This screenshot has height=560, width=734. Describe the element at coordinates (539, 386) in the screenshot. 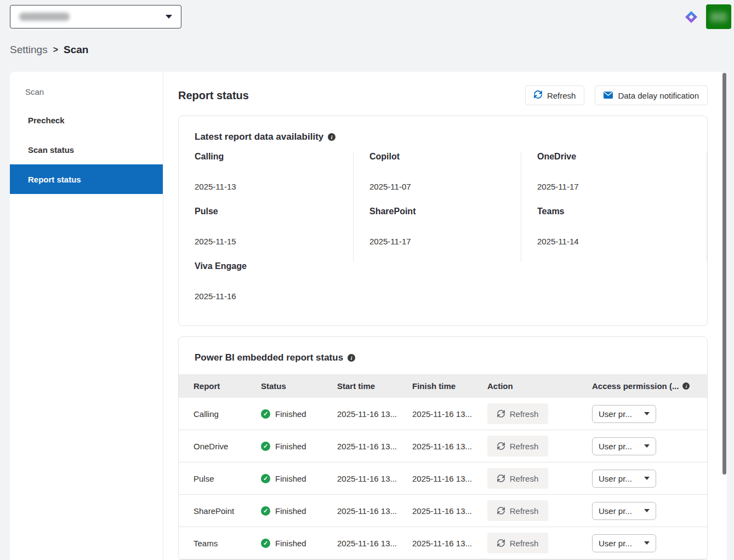

I see `column-header-action: Action` at that location.